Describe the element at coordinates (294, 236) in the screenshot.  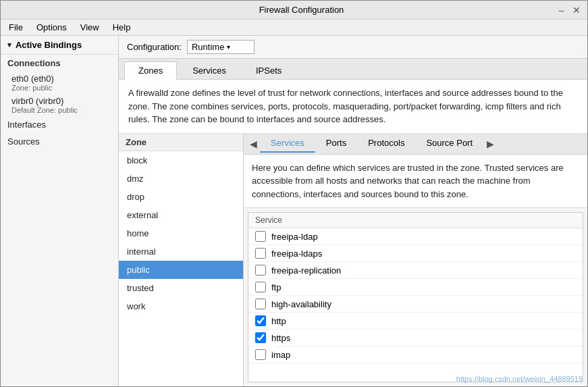
I see `service-name-freeipa-ldap: freeipa-ldap` at that location.